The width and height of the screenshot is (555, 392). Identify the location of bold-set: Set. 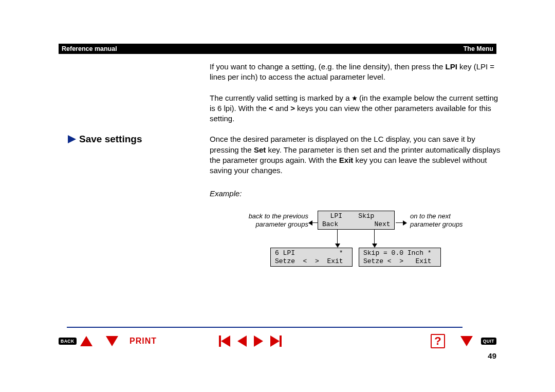
(260, 150).